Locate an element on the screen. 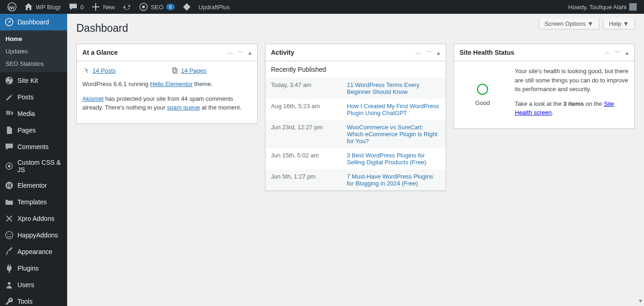 The height and width of the screenshot is (306, 644). activity-post-link: How I Created My First WordPress Plugin … is located at coordinates (393, 110).